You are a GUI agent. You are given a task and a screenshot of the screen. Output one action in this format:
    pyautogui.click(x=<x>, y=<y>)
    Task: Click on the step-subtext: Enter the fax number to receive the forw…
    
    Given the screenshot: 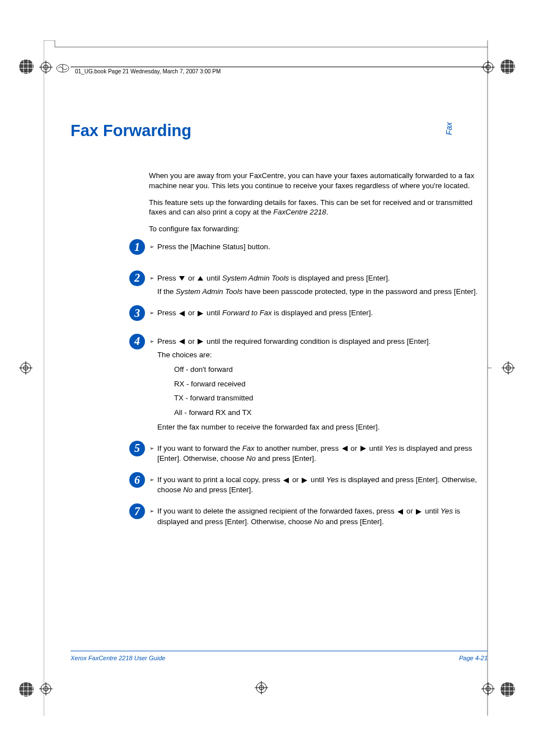 What is the action you would take?
    pyautogui.click(x=322, y=427)
    